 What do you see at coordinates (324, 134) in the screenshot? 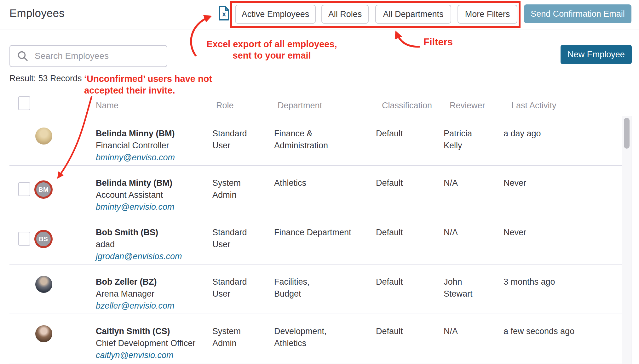
I see `department-line: Finance &` at bounding box center [324, 134].